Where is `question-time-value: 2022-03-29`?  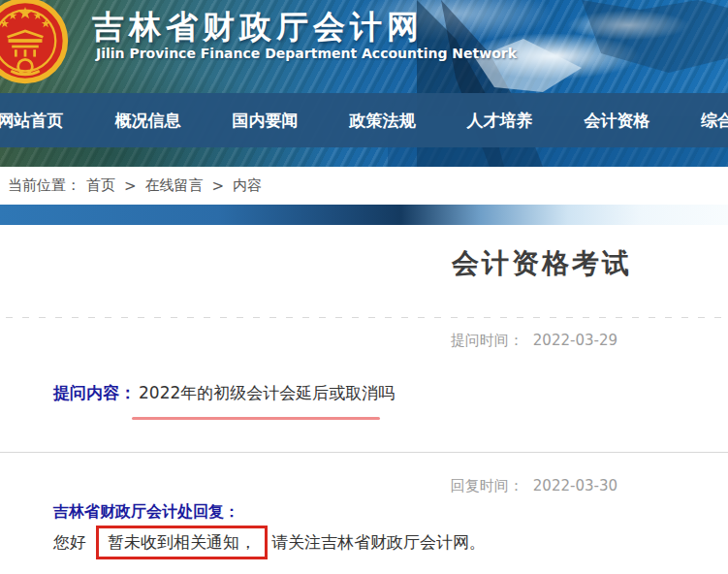 question-time-value: 2022-03-29 is located at coordinates (576, 340).